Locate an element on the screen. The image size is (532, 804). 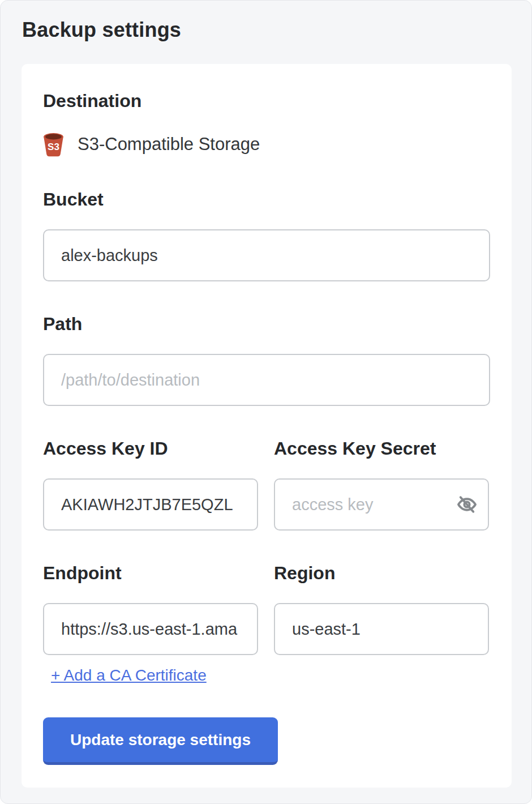
access-key-secret-label: Access Key Secret is located at coordinates (381, 448).